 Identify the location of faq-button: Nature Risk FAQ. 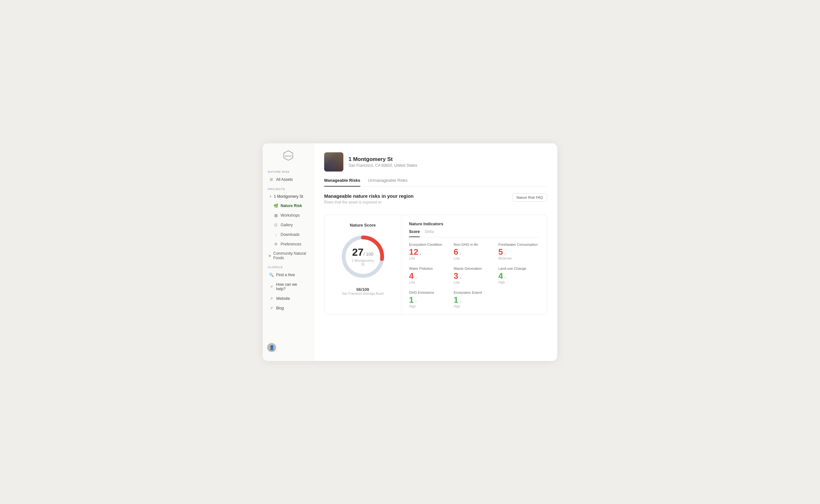
(530, 197).